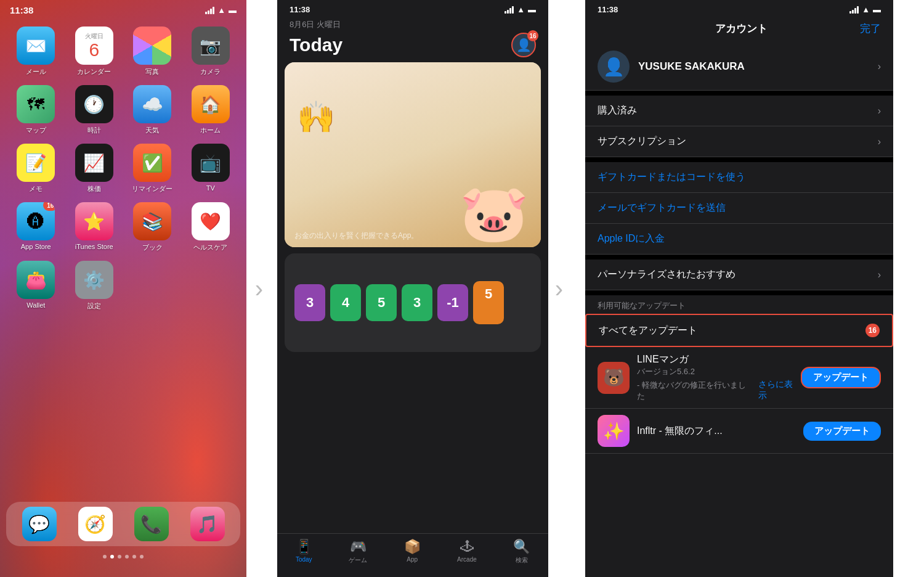 The image size is (924, 577). Describe the element at coordinates (780, 390) in the screenshot. I see `line-manga-see-more: さらに表示` at that location.